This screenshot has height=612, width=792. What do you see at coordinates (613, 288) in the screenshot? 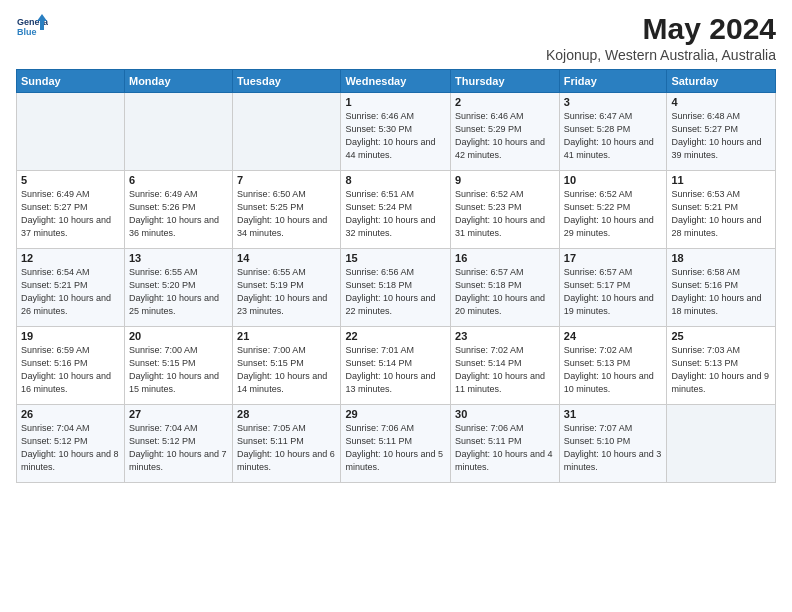
I see `calendar-cell: 17Sunrise: 6:57 AM Sunset: 5:17 PM Dayli…` at bounding box center [613, 288].